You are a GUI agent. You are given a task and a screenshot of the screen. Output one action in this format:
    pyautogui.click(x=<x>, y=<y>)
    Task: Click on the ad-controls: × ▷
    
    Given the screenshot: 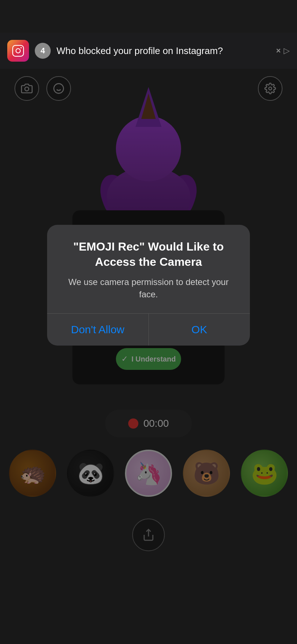 What is the action you would take?
    pyautogui.click(x=283, y=51)
    